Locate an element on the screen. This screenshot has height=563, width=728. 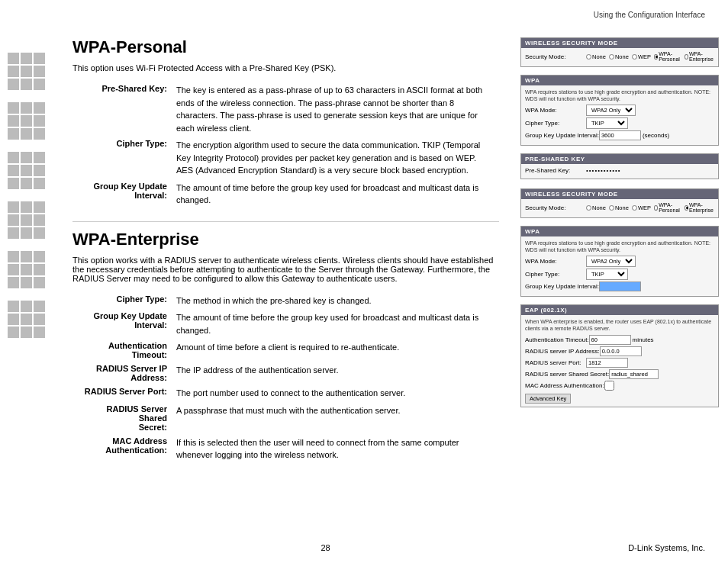
ui-panel-wpa-bottom: WPA WPA requires stations to use high gr… is located at coordinates (620, 261).